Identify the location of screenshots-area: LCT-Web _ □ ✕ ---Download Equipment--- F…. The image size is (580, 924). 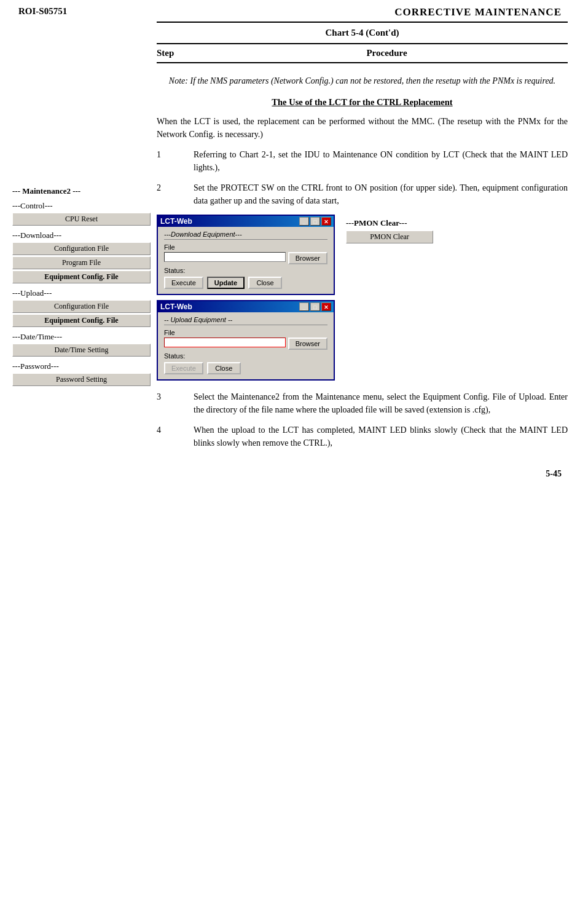
(362, 298).